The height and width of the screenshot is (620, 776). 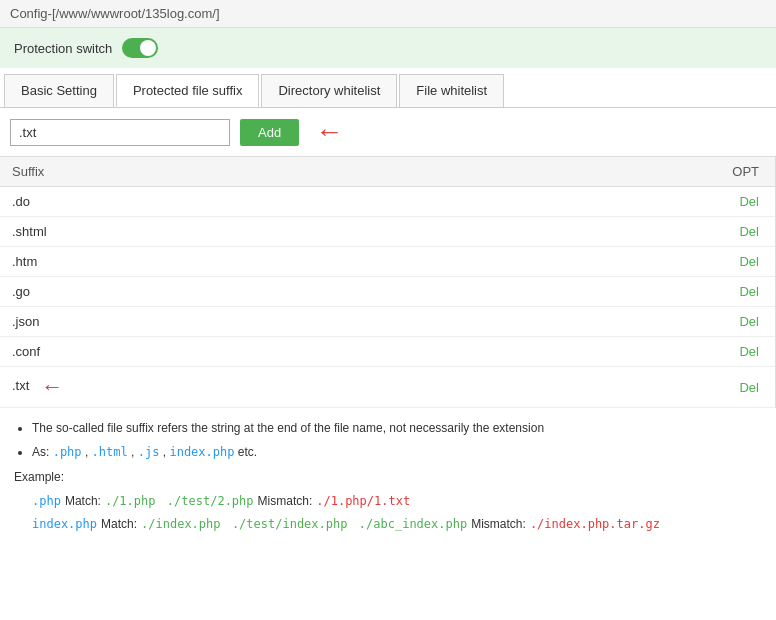 I want to click on table-header-row: Suffix OPT, so click(x=388, y=172).